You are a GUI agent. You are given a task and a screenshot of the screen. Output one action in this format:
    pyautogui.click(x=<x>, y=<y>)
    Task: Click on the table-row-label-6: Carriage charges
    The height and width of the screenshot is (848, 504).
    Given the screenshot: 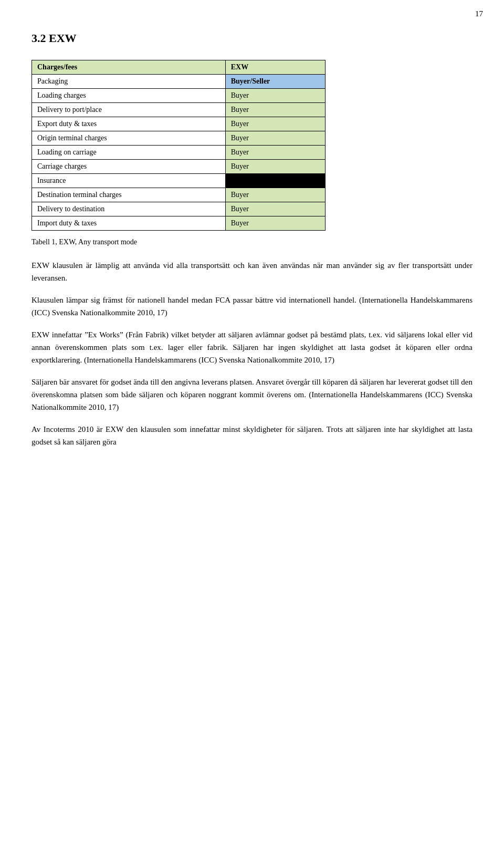 What is the action you would take?
    pyautogui.click(x=129, y=167)
    